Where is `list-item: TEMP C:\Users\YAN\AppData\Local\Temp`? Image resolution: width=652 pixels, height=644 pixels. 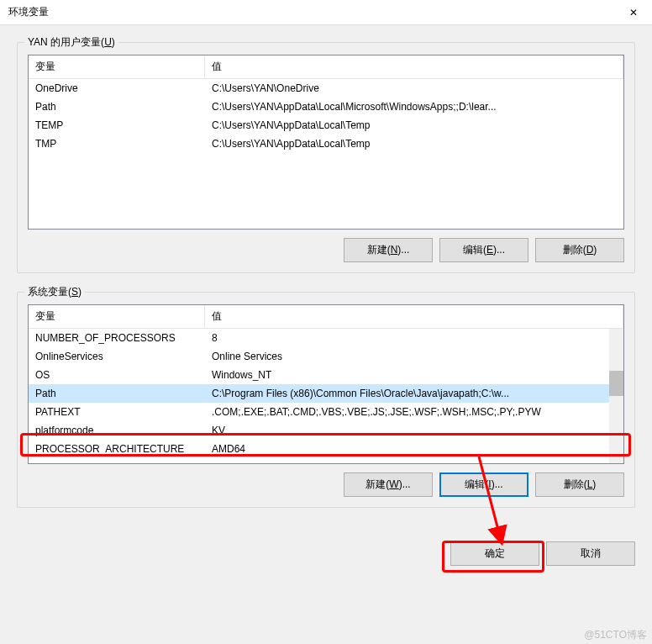
list-item: TEMP C:\Users\YAN\AppData\Local\Temp is located at coordinates (326, 125).